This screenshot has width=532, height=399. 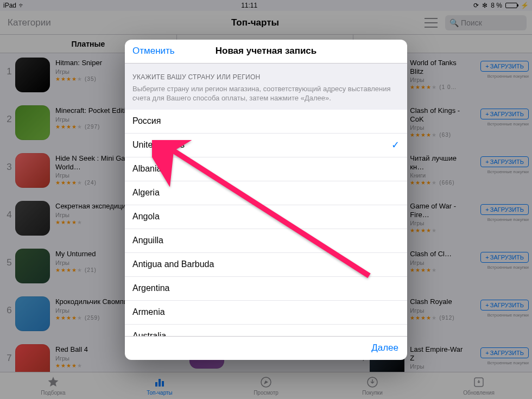 What do you see at coordinates (151, 288) in the screenshot?
I see `country-label: Argentina` at bounding box center [151, 288].